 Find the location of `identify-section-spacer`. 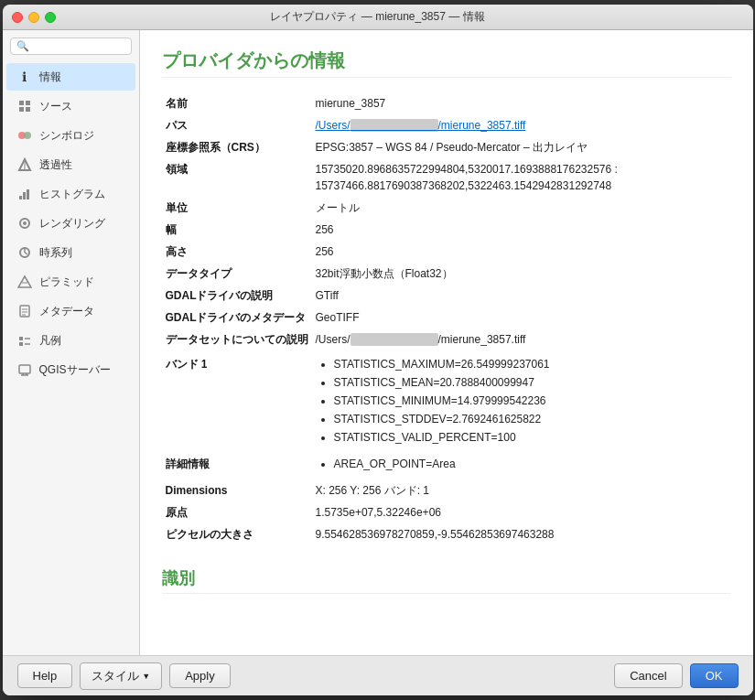

identify-section-spacer is located at coordinates (447, 612).